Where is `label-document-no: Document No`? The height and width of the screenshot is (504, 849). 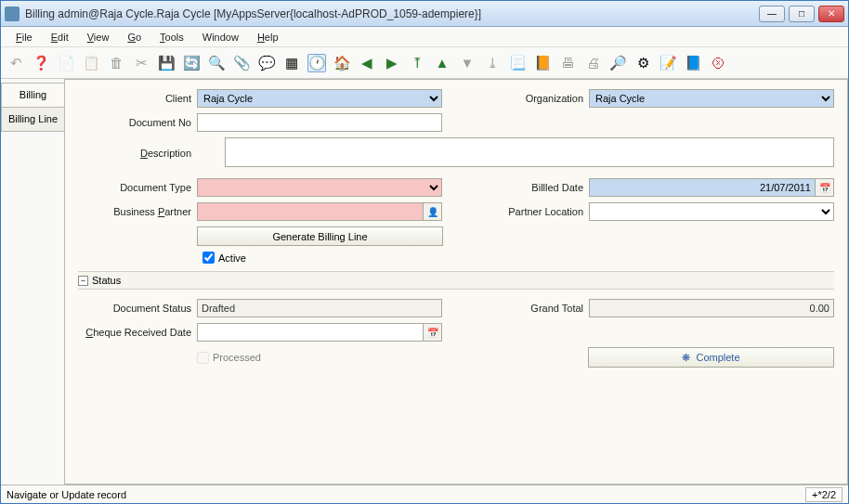 label-document-no: Document No is located at coordinates (137, 123).